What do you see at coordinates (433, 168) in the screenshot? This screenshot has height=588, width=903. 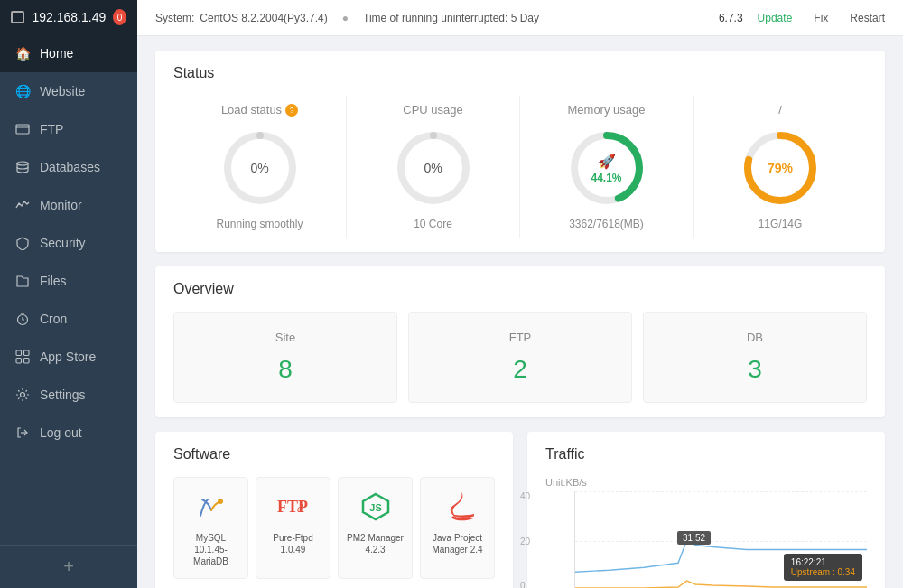 I see `cpu-donut: 0%` at bounding box center [433, 168].